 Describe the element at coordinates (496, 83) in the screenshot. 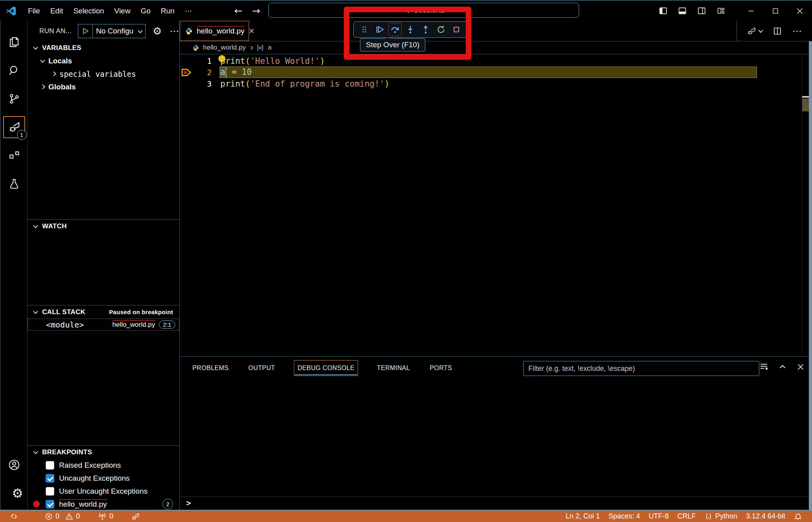

I see `code-line: 3 print('End of program is coming!')` at that location.